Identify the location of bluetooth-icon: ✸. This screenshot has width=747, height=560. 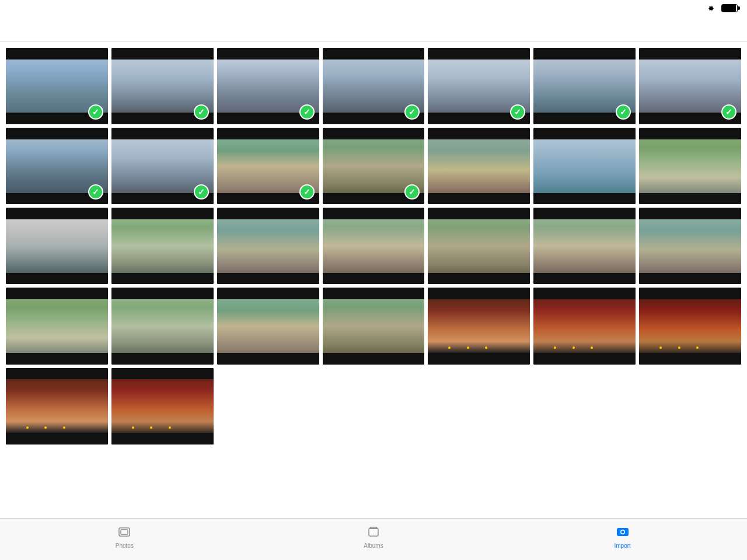
(711, 8).